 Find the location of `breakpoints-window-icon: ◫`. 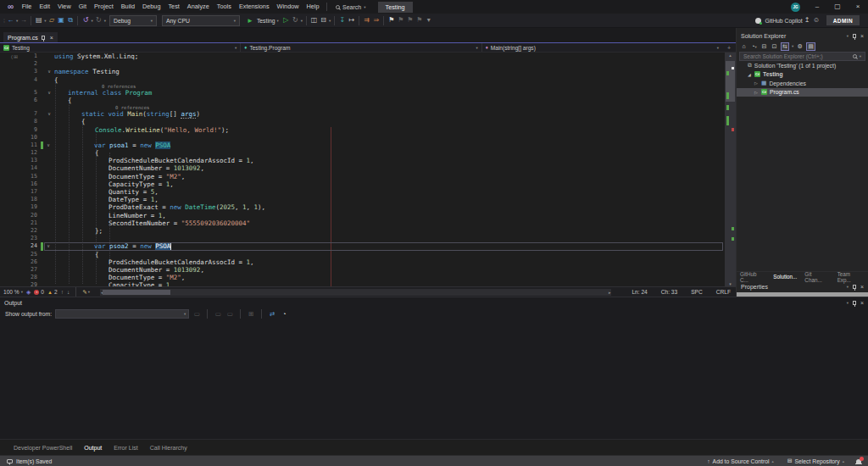

breakpoints-window-icon: ◫ is located at coordinates (314, 20).